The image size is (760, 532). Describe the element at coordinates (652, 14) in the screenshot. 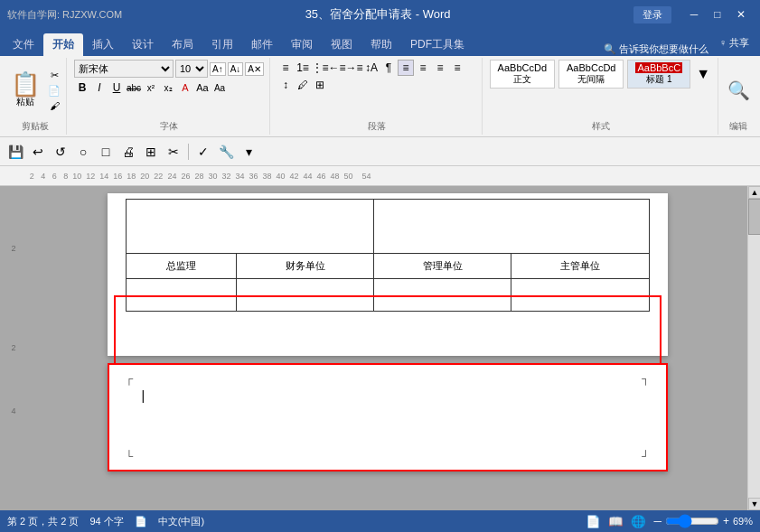

I see `login-button: 登录` at that location.